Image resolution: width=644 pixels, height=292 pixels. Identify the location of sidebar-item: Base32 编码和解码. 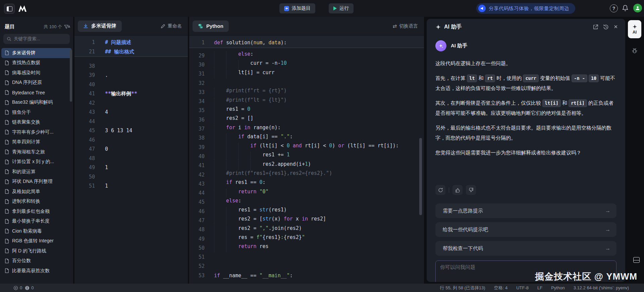
(37, 103).